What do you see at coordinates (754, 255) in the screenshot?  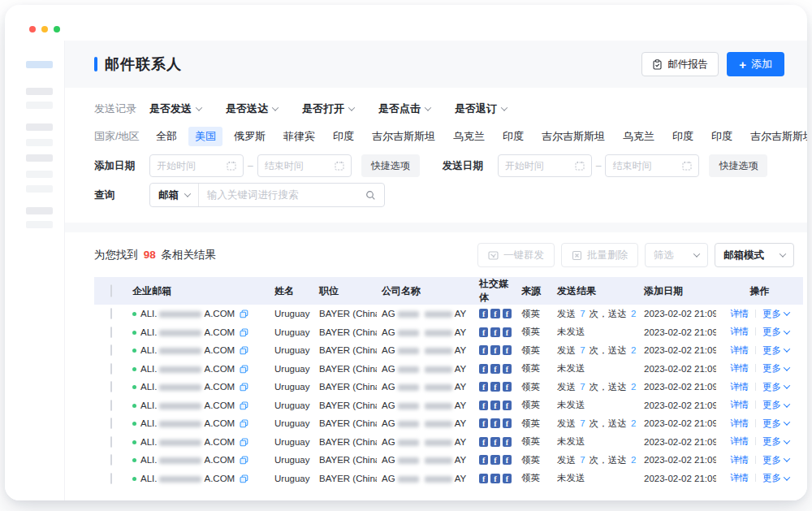 I see `mailbox-mode-select: 邮箱模式` at bounding box center [754, 255].